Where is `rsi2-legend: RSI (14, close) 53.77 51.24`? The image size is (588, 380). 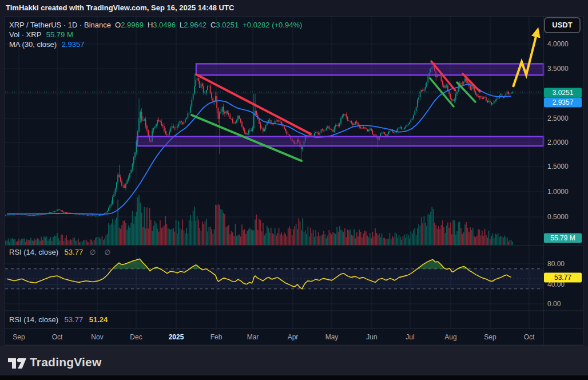
rsi2-legend: RSI (14, close) 53.77 51.24 is located at coordinates (58, 319).